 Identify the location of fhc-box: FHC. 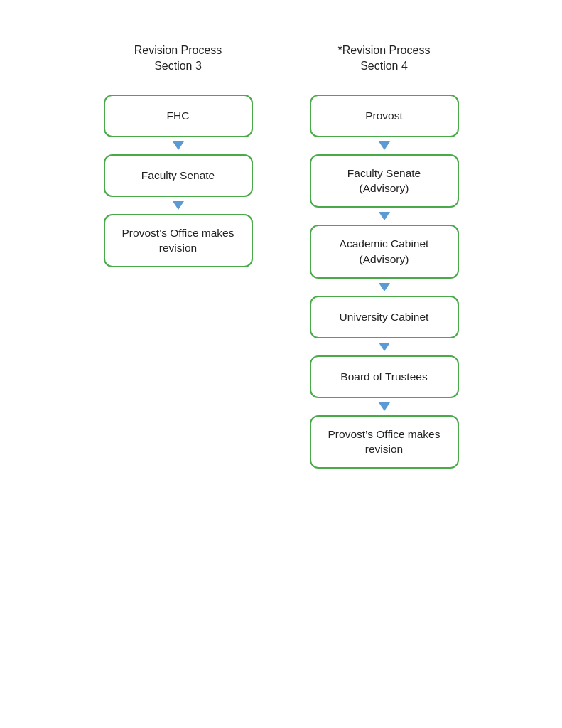
(178, 116).